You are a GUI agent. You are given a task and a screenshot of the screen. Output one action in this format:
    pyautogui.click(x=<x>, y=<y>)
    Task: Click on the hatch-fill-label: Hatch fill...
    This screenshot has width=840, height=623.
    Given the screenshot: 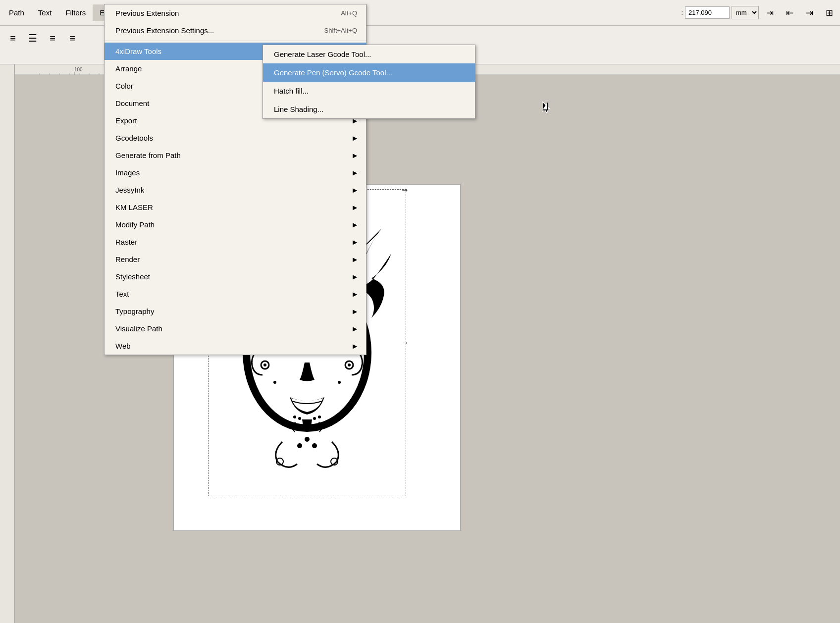 What is the action you would take?
    pyautogui.click(x=291, y=91)
    